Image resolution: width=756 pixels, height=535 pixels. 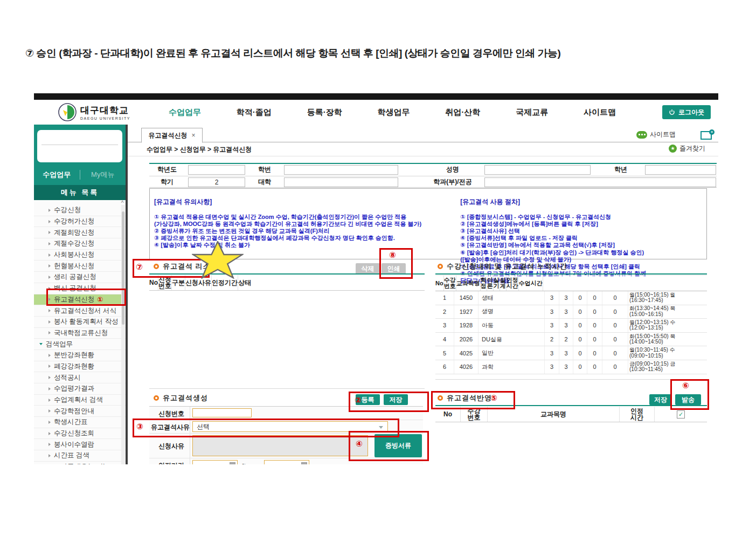 I want to click on register-button: 등록, so click(x=367, y=400).